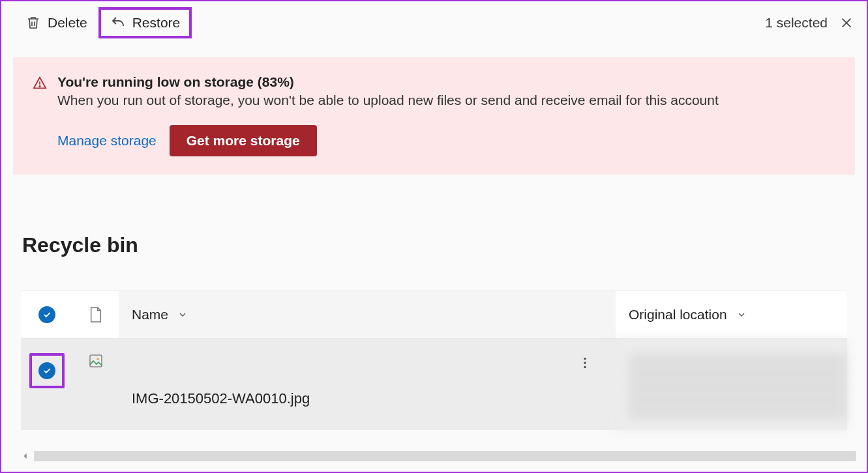  Describe the element at coordinates (96, 361) in the screenshot. I see `image-file-icon` at that location.